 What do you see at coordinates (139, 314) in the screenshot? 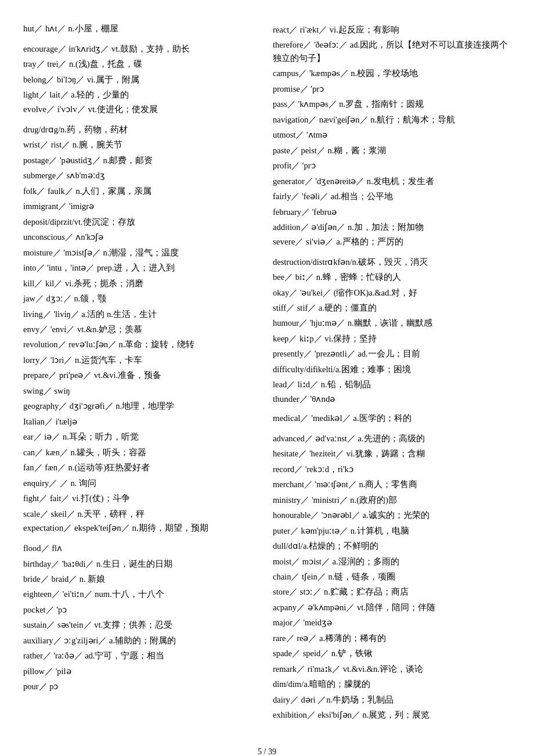
I see `entry: living／ 'liviŋ／ a.活的 n.生活，生计` at bounding box center [139, 314].